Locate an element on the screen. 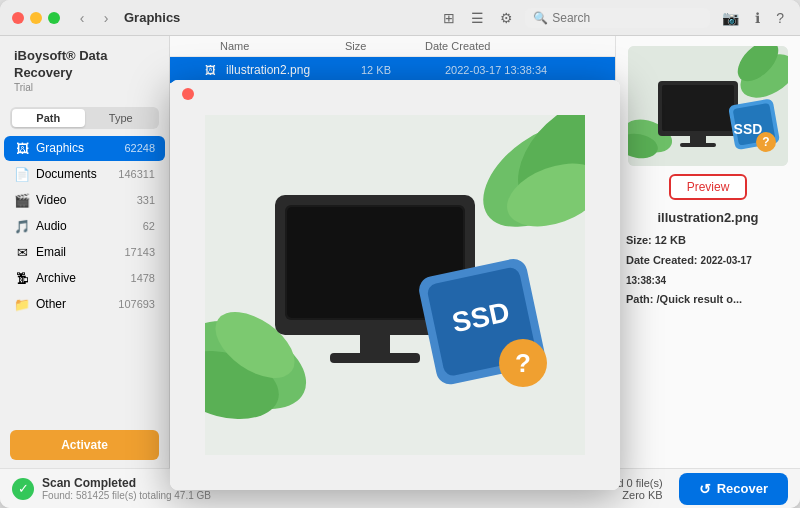 Image resolution: width=800 pixels, height=508 pixels. scan-complete-icon: ✓ is located at coordinates (23, 489).